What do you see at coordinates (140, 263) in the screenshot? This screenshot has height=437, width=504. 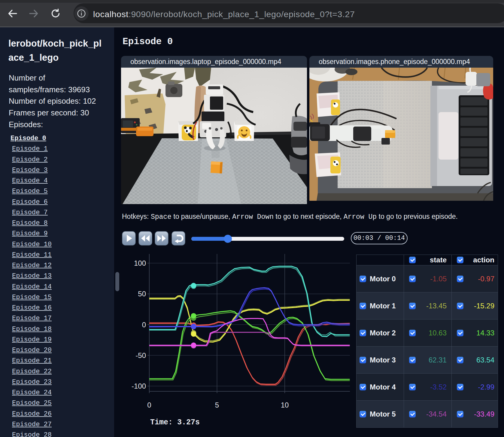 I see `svg-text: 100` at bounding box center [140, 263].